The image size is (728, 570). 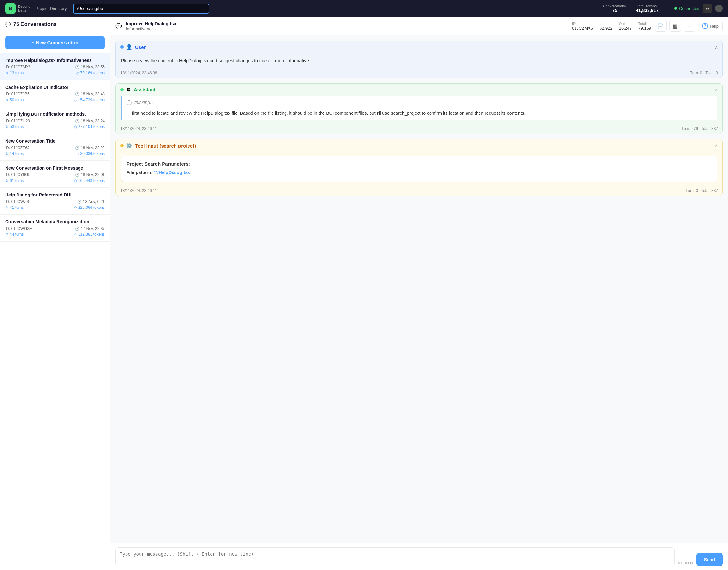 What do you see at coordinates (704, 73) in the screenshot?
I see `message-stats: Turn: 0 Total: 0` at bounding box center [704, 73].